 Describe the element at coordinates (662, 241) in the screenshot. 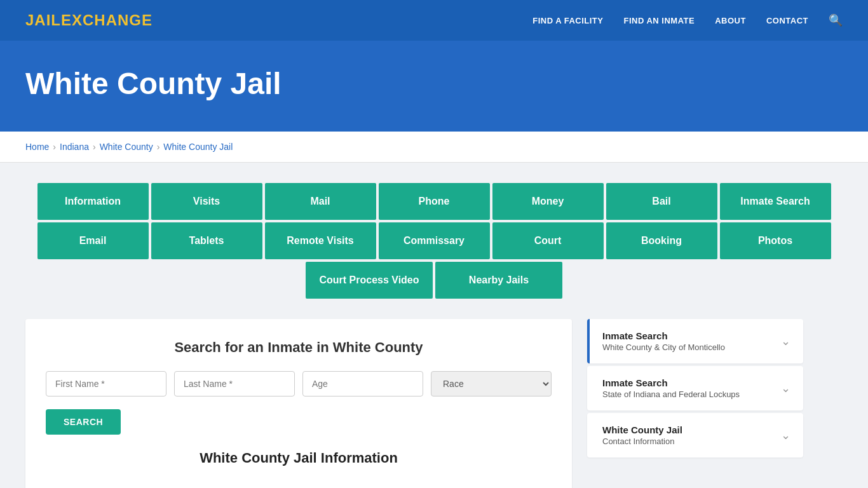

I see `btn-booking: Booking` at that location.